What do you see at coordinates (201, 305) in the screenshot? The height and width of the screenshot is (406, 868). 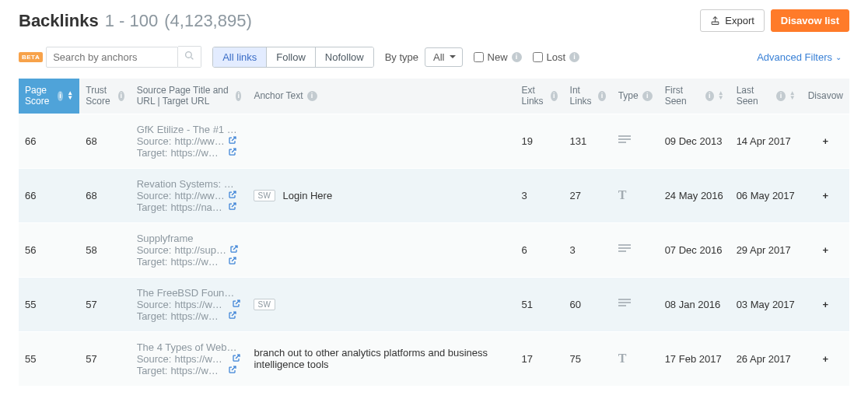 I see `source-url: https://ww…` at bounding box center [201, 305].